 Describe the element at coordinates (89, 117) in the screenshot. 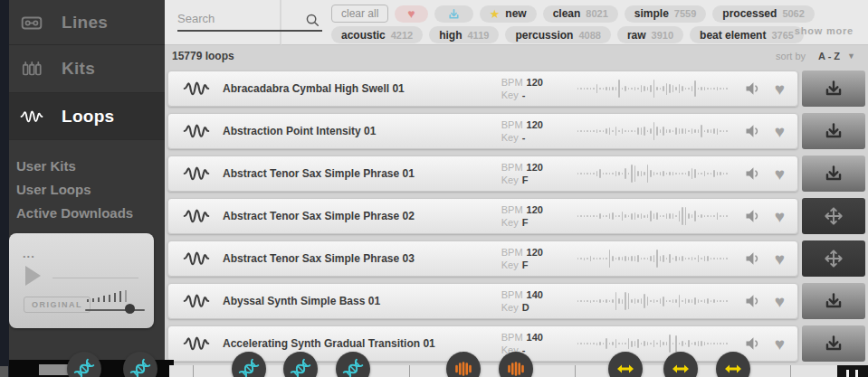

I see `sidebar-item-label: Loops` at that location.